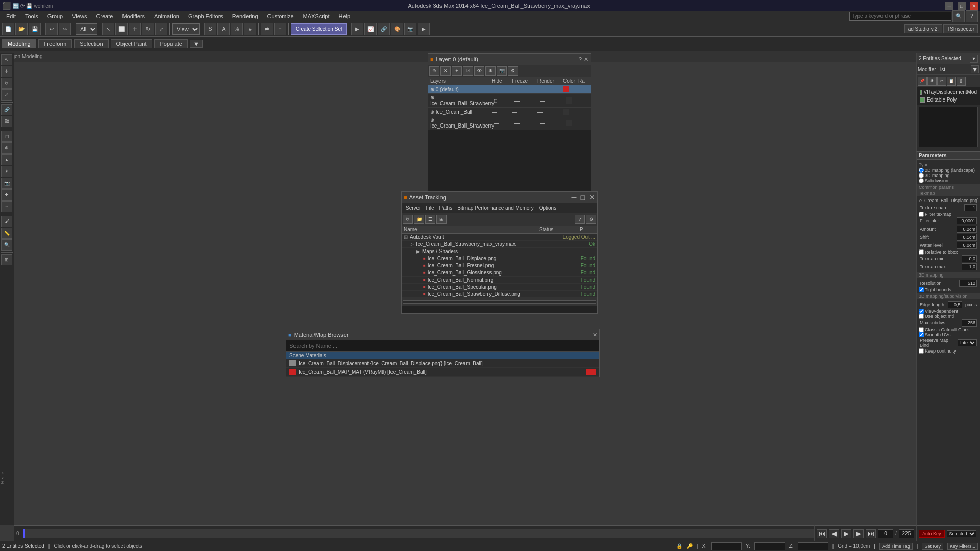  I want to click on menu-group: Group, so click(55, 16).